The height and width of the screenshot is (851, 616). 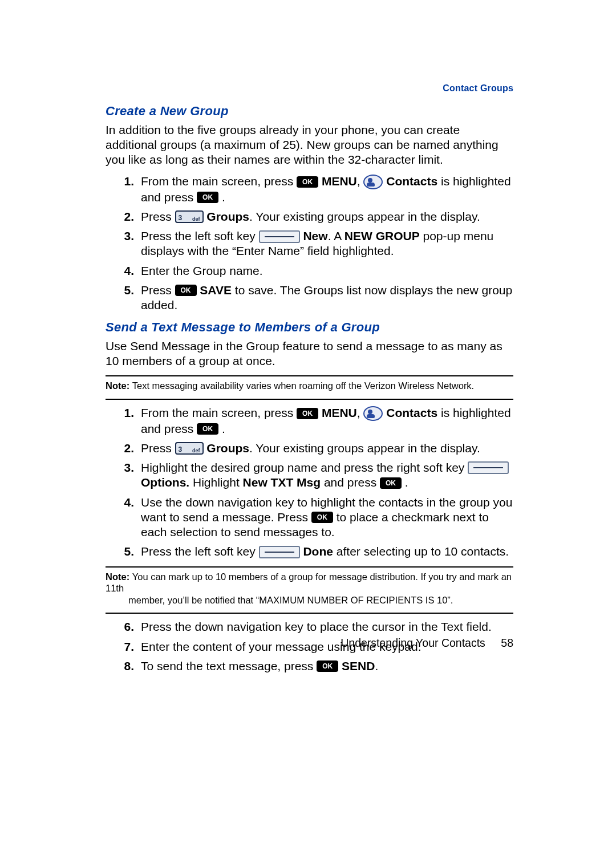 I want to click on new-label: New, so click(x=315, y=236).